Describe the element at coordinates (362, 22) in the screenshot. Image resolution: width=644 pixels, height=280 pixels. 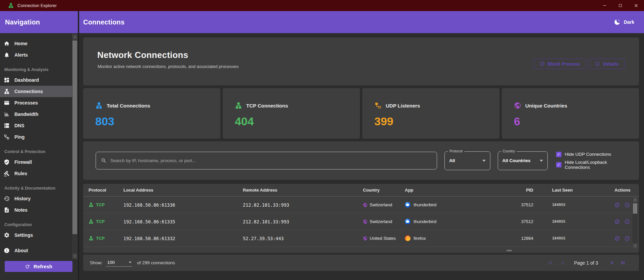
I see `page-header: Connections Dark` at that location.